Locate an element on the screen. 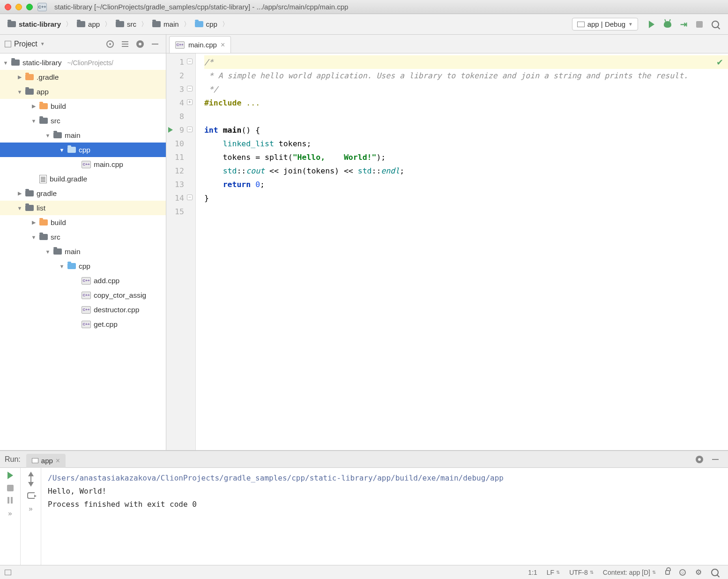 This screenshot has height=579, width=728. code-line: tokens = split("Hello, World!"); is located at coordinates (466, 158).